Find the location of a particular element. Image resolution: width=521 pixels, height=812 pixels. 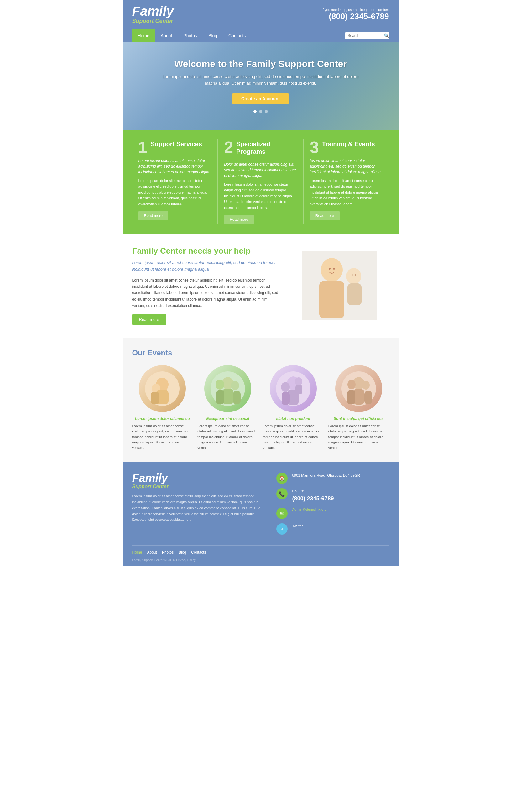

footer-phone: (800) 2345-6789 is located at coordinates (313, 498).